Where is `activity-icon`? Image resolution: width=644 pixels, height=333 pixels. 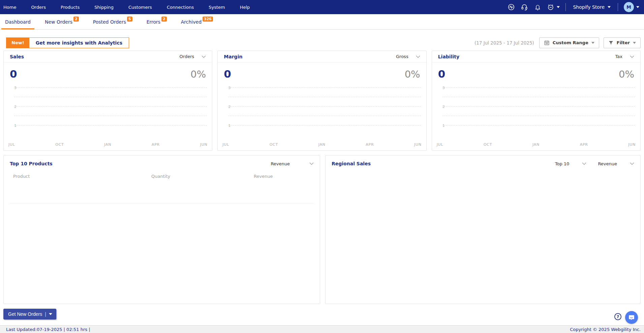
activity-icon is located at coordinates (511, 7).